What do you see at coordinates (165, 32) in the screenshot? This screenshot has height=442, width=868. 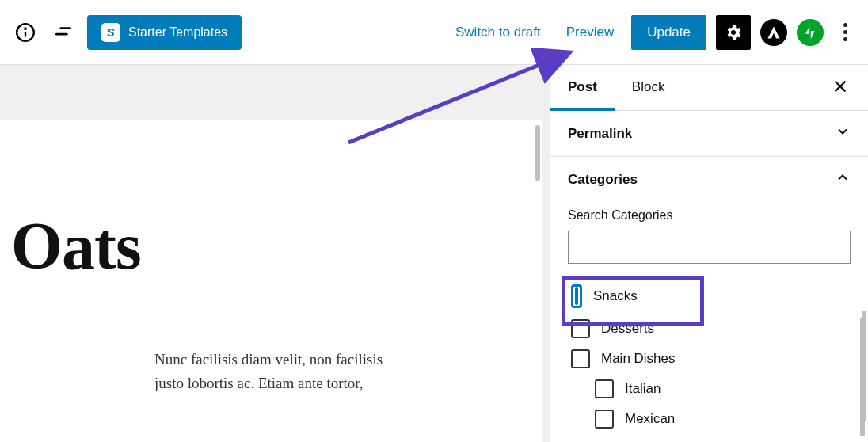 I see `starter-templates-button: S Starter Templates` at bounding box center [165, 32].